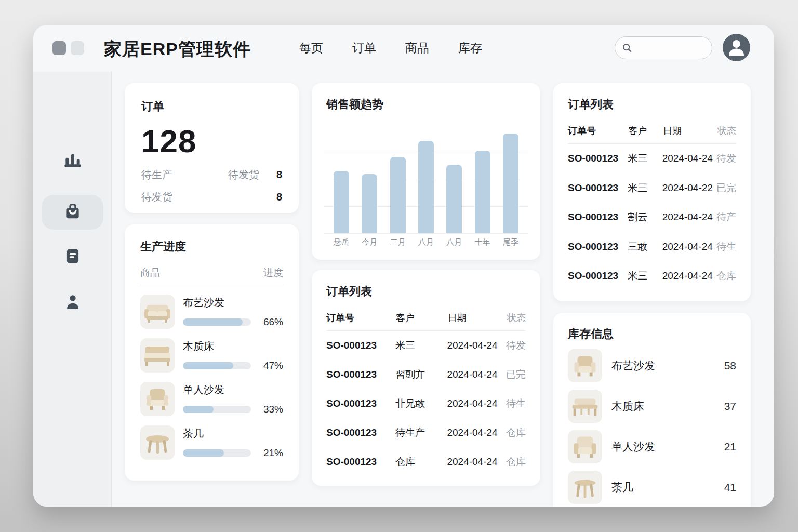 The height and width of the screenshot is (532, 798). Describe the element at coordinates (212, 175) in the screenshot. I see `orders-stat-row: 待生产 待发货 8` at that location.